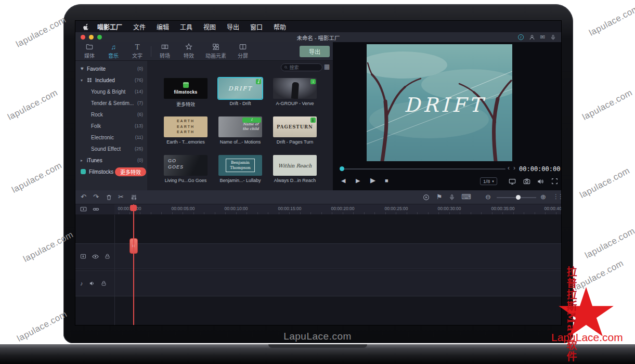  What do you see at coordinates (387, 180) in the screenshot?
I see `stop-button: ■` at bounding box center [387, 180].